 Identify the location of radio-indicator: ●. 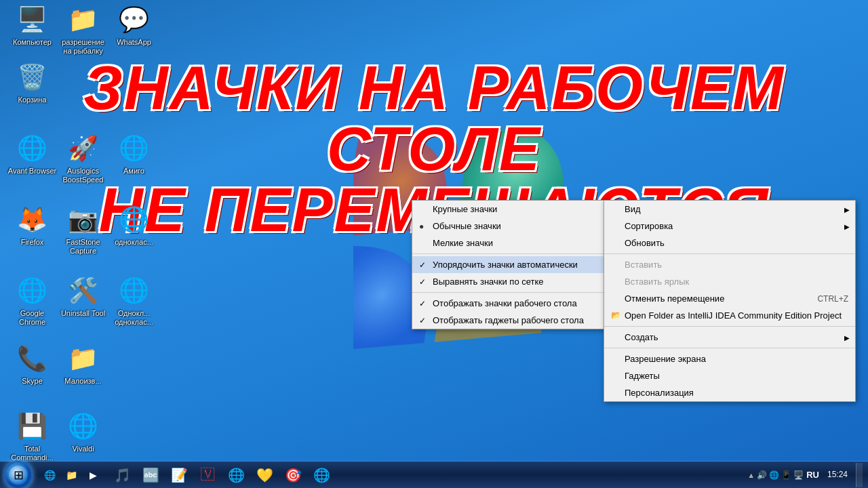
(422, 226).